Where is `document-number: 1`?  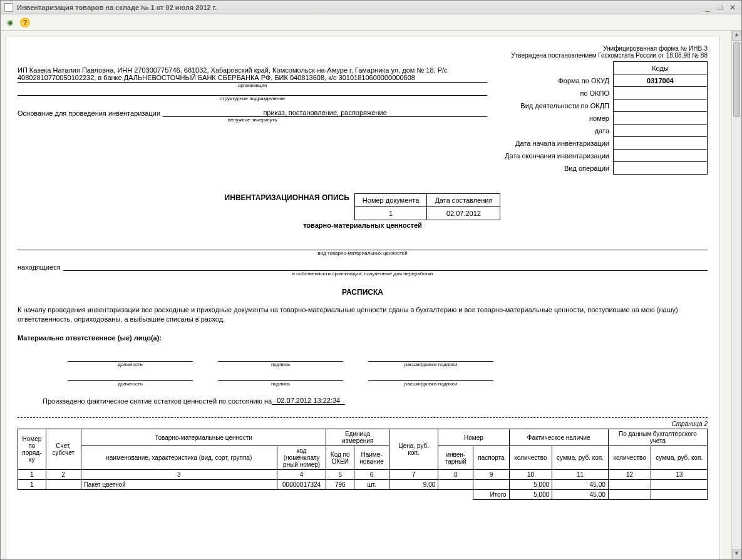 document-number: 1 is located at coordinates (391, 214).